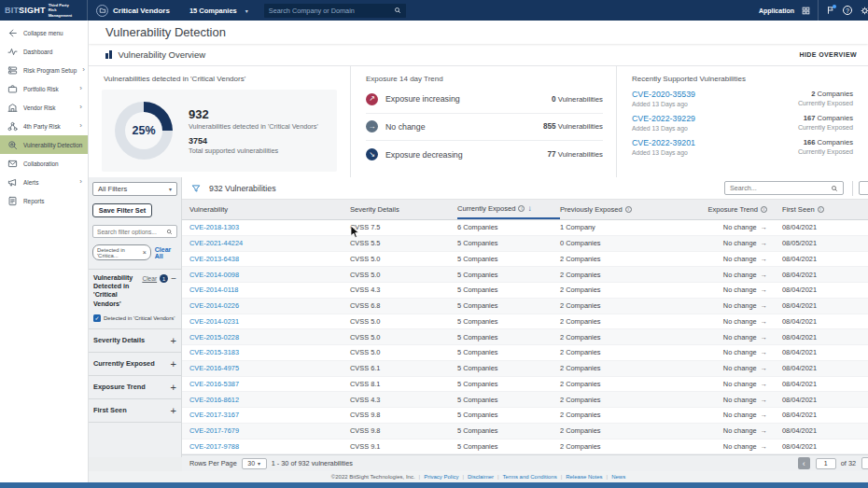  What do you see at coordinates (784, 188) in the screenshot?
I see `table-search` at bounding box center [784, 188].